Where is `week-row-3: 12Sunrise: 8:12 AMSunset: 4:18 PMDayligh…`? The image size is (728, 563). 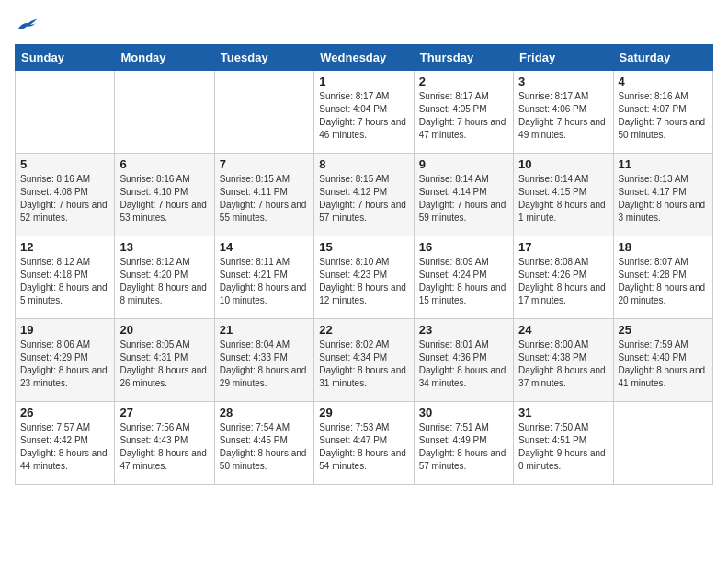
week-row-3: 12Sunrise: 8:12 AMSunset: 4:18 PMDayligh… is located at coordinates (364, 278).